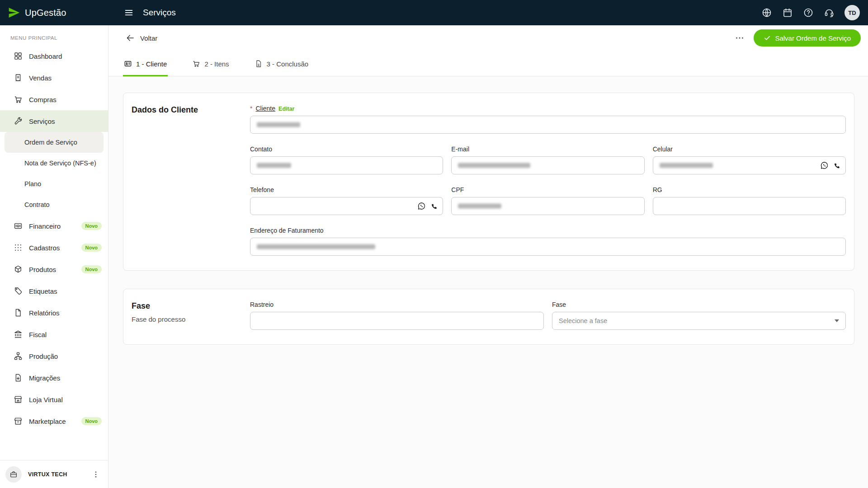 This screenshot has height=488, width=868. What do you see at coordinates (699, 321) in the screenshot?
I see `fase-select: Selecione a fase` at bounding box center [699, 321].